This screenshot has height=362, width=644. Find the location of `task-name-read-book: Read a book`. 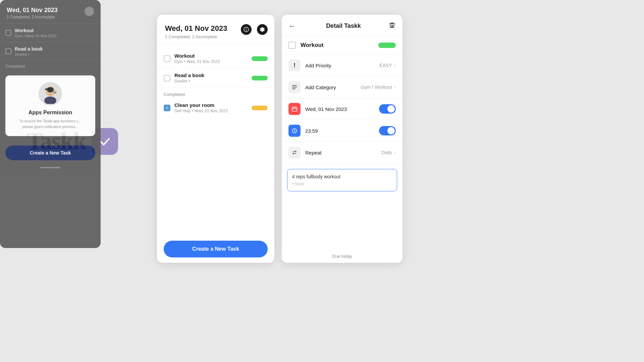

task-name-read-book: Read a book is located at coordinates (212, 75).